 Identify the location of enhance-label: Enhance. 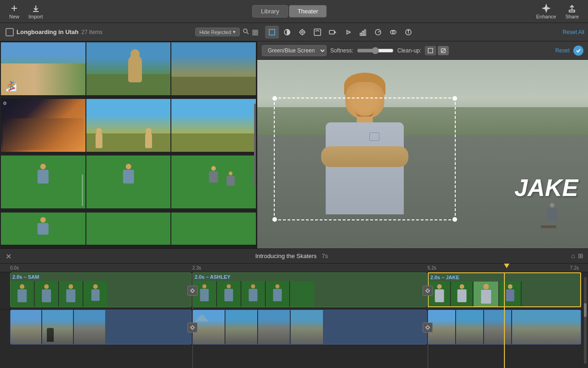
(546, 17).